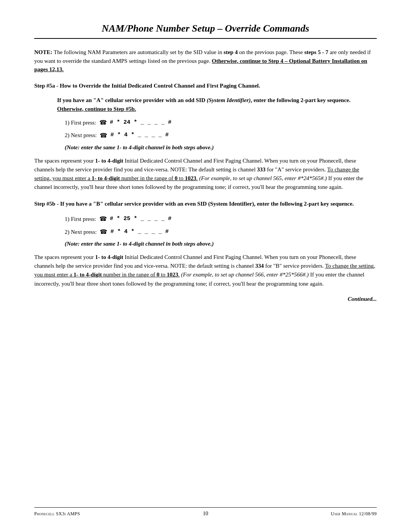 The width and height of the screenshot is (411, 532). I want to click on step5a-body-bold-underline2: 0, so click(176, 178).